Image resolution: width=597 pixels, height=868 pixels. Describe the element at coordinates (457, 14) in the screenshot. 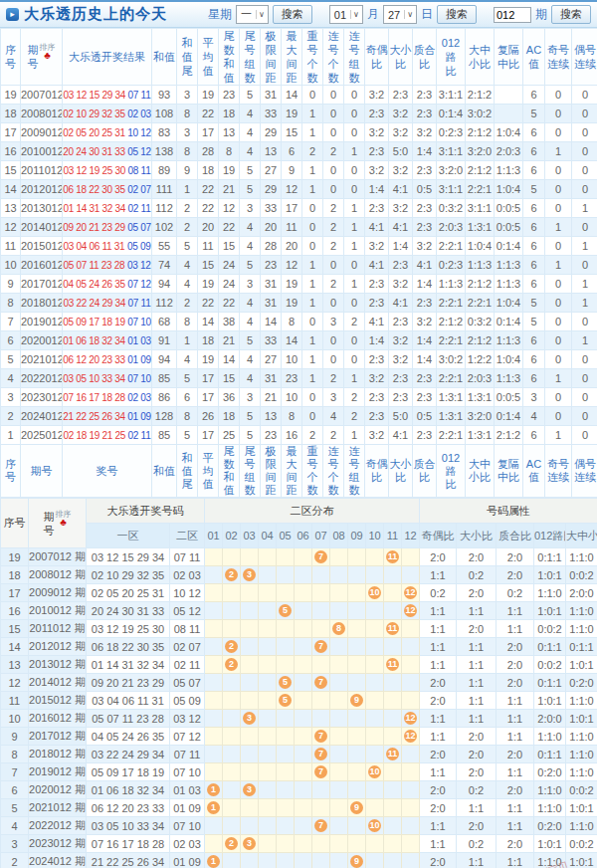

I see `date-search-button: 搜索` at that location.